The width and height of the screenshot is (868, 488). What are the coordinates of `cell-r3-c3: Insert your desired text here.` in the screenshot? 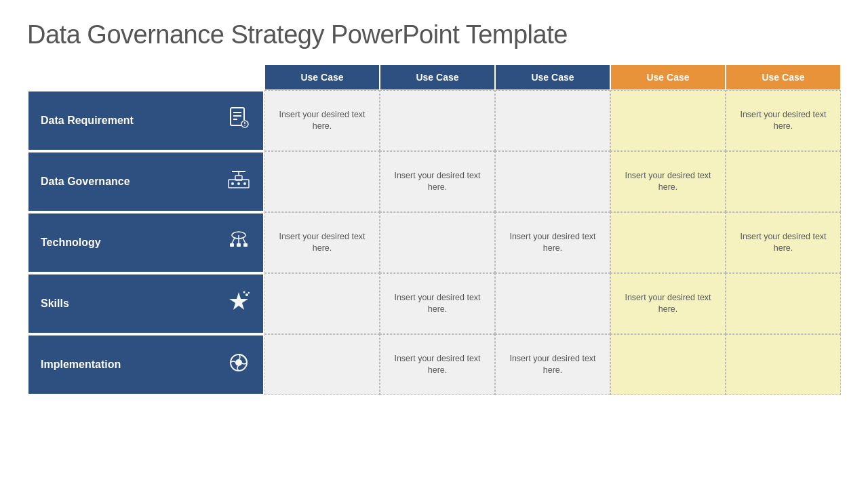 It's located at (553, 243).